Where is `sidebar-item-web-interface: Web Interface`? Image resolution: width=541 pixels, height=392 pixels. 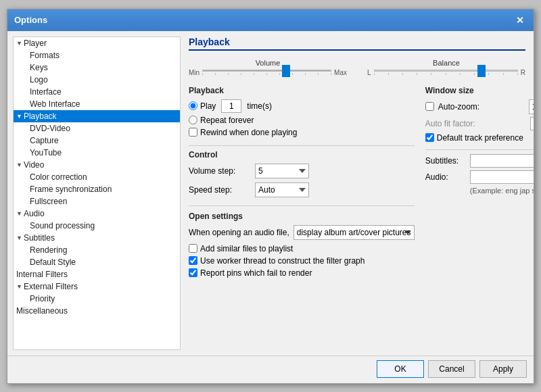
sidebar-item-web-interface: Web Interface is located at coordinates (97, 104).